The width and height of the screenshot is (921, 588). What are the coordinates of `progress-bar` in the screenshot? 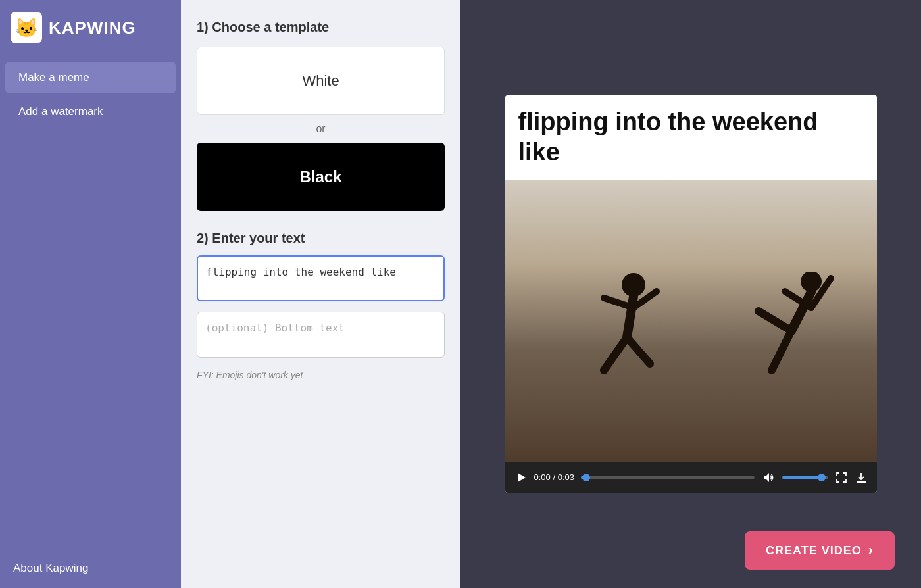 It's located at (668, 478).